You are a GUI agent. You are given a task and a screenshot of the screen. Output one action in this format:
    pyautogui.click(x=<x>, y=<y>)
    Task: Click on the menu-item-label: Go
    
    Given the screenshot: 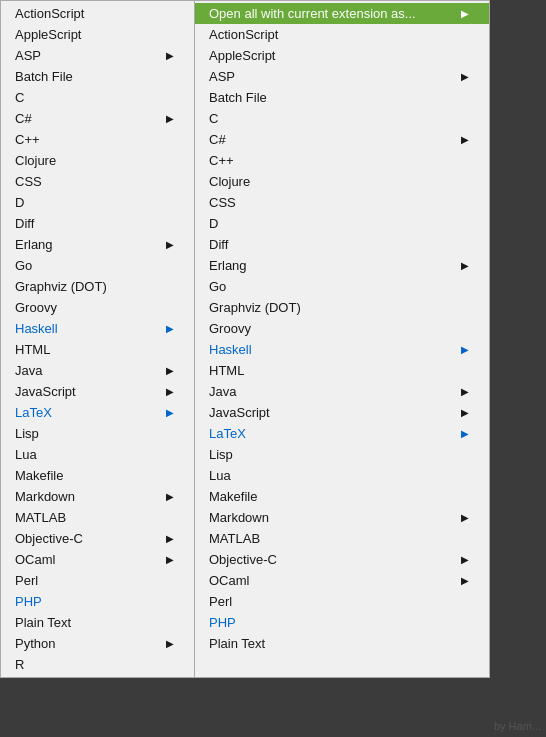 What is the action you would take?
    pyautogui.click(x=218, y=286)
    